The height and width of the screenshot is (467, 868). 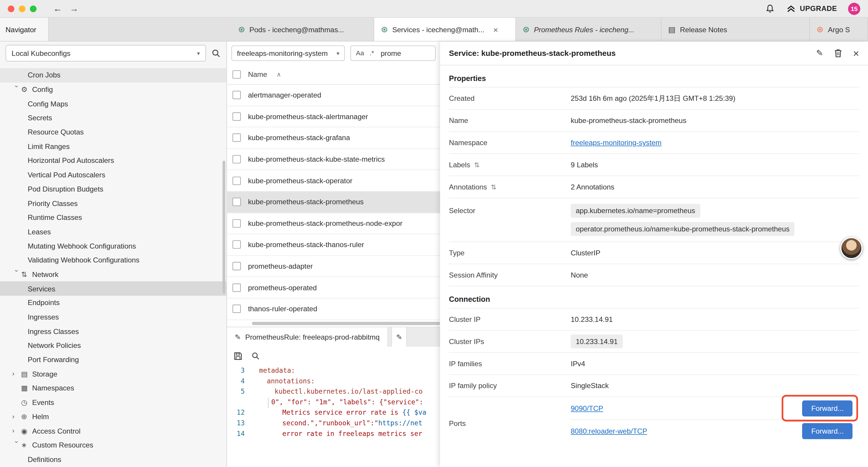 What do you see at coordinates (113, 75) in the screenshot?
I see `sidebar-item-cron-jobs: Cron Jobs` at bounding box center [113, 75].